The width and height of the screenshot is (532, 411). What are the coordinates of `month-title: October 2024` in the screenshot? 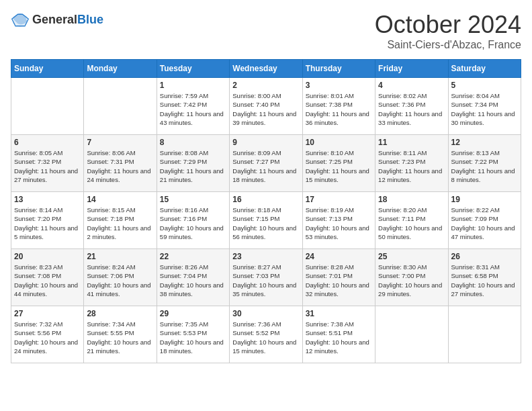 It's located at (448, 25).